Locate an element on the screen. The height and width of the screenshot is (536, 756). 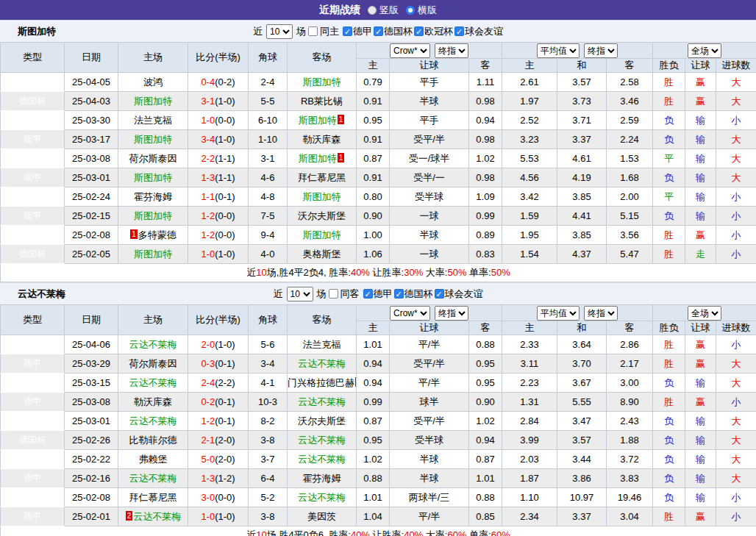
home-team: 云达不莱梅 is located at coordinates (153, 383).